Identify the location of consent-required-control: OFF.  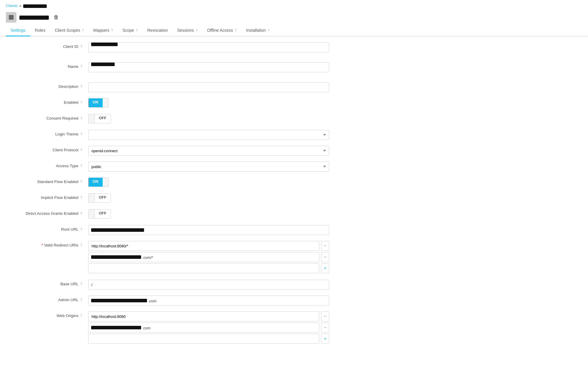
(209, 119).